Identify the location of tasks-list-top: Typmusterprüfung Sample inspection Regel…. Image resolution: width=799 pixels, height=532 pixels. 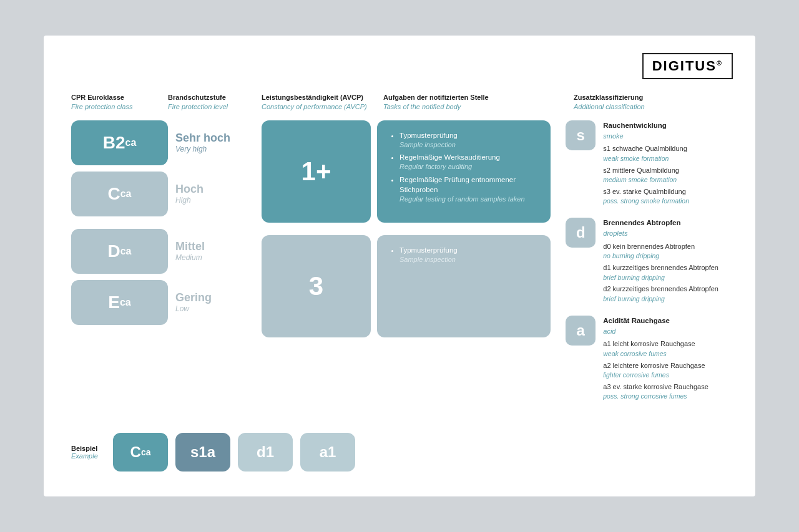
(464, 167).